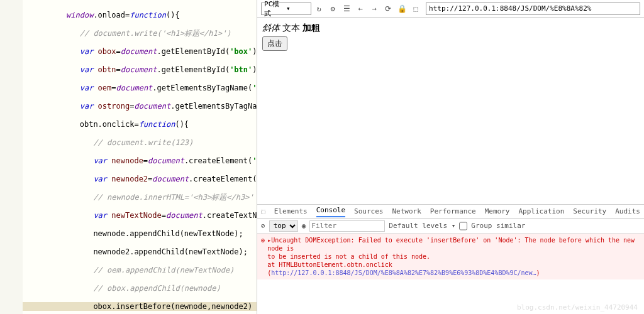 The width and height of the screenshot is (644, 314). I want to click on tab-sources: Sources, so click(369, 211).